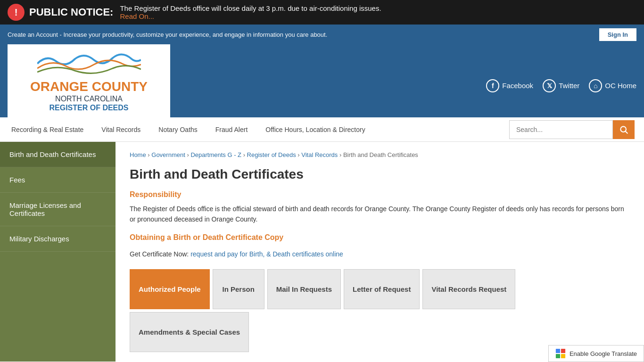  Describe the element at coordinates (216, 155) in the screenshot. I see `breadcrumb-departments: Departments G - Z` at that location.